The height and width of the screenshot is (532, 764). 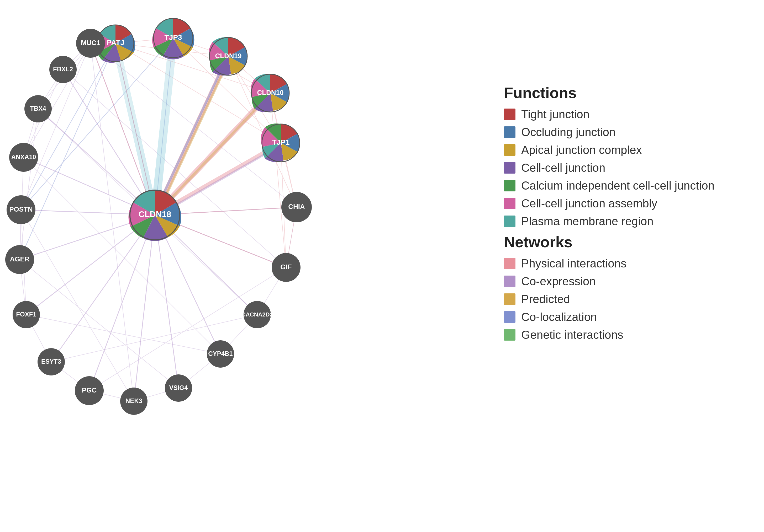 What do you see at coordinates (510, 150) in the screenshot?
I see `apical-junction-swatch` at bounding box center [510, 150].